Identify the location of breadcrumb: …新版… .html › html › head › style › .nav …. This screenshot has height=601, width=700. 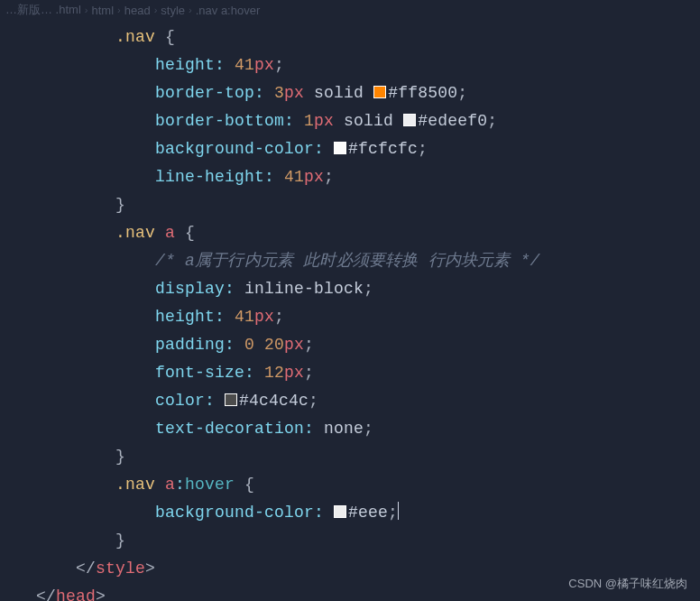
(350, 10).